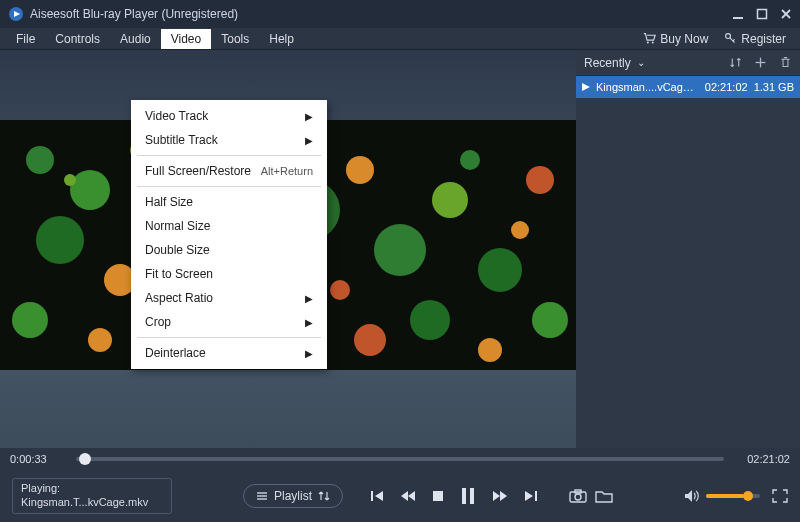 The image size is (800, 522). What do you see at coordinates (235, 39) in the screenshot?
I see `menu-tools: Tools` at bounding box center [235, 39].